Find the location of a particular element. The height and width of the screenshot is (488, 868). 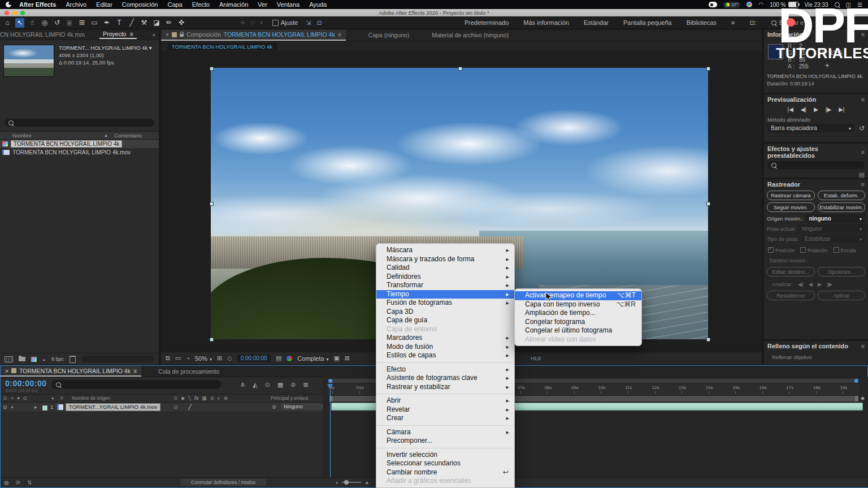

comp-flowchart-icon: ⋔ is located at coordinates (243, 385).